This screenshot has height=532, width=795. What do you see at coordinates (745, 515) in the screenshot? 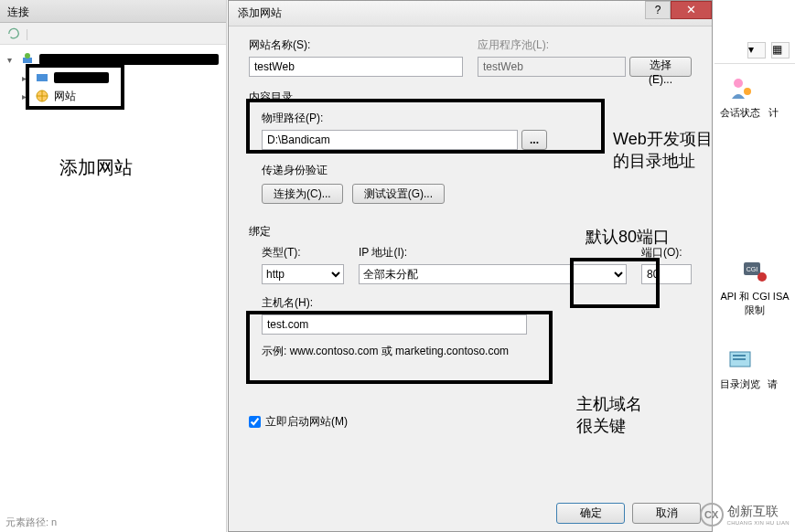
I see `watermark-logo: CX 创新互联 CHUANG XIN HU LIAN` at bounding box center [745, 515].